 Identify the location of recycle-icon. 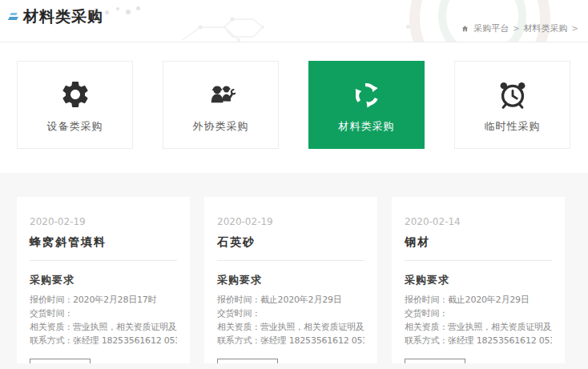
(367, 94).